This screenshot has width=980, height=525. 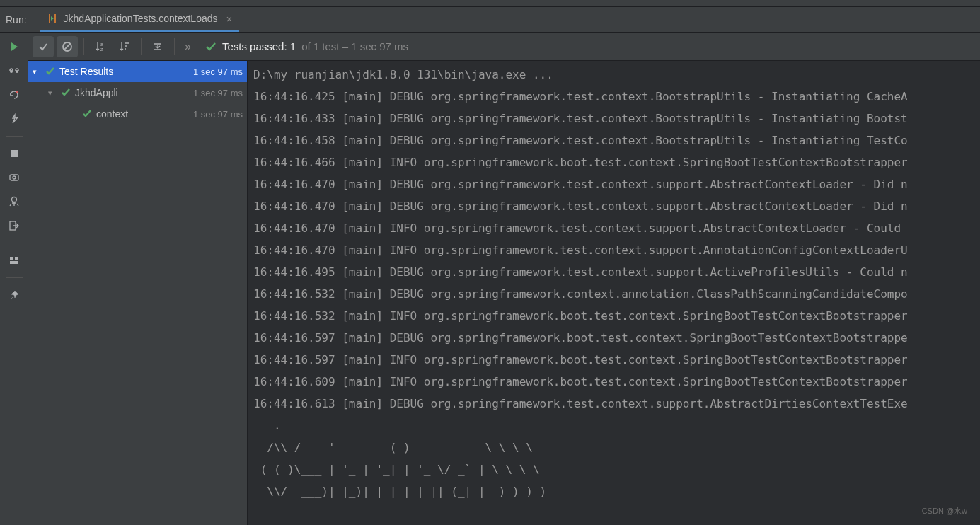 What do you see at coordinates (617, 163) in the screenshot?
I see `console-line: 16:44:16.466 [main] INFO org.springframe…` at bounding box center [617, 163].